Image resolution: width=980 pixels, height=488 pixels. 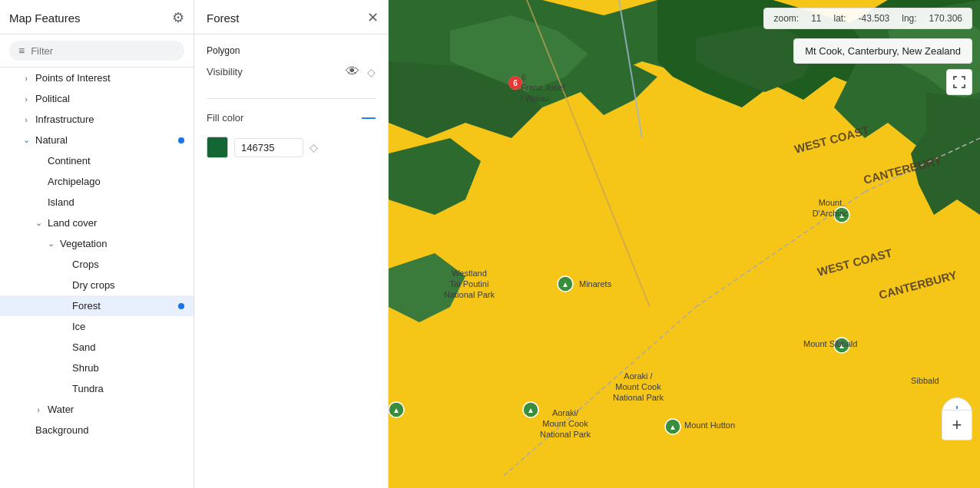 What do you see at coordinates (22, 51) in the screenshot?
I see `filter-icon: ≡` at bounding box center [22, 51].